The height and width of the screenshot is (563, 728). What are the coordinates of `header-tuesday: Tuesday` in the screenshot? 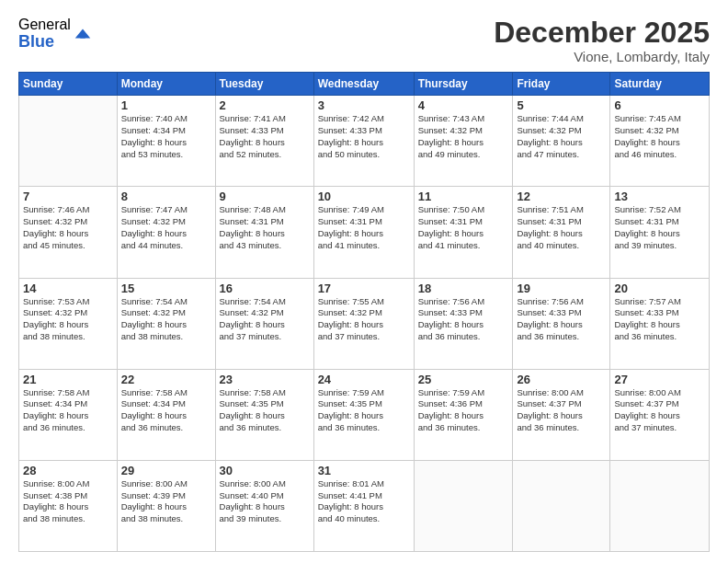 It's located at (265, 85).